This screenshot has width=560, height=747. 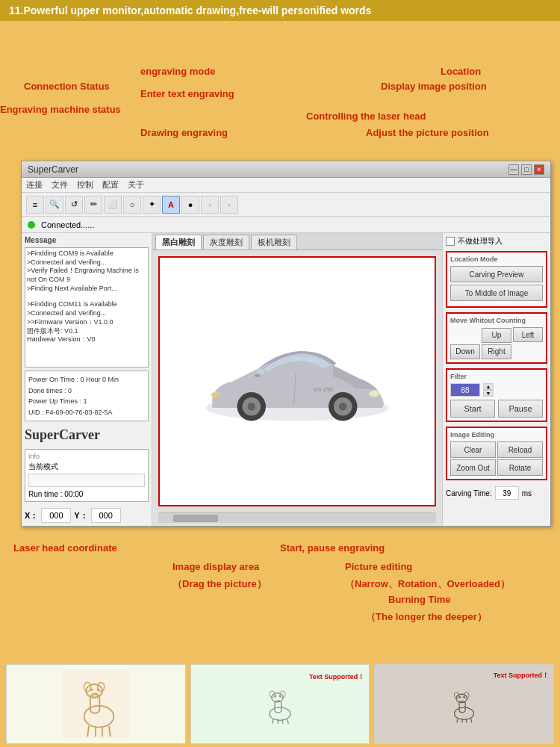 What do you see at coordinates (464, 704) in the screenshot?
I see `thumb-engraved: Text Supported！` at bounding box center [464, 704].